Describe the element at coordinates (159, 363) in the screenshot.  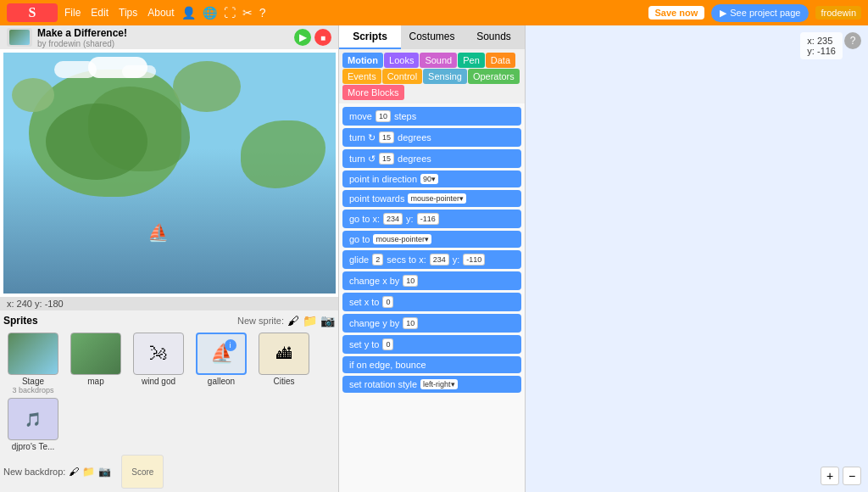
I see `sprite-item-wind-god: 🌬 wind god` at that location.